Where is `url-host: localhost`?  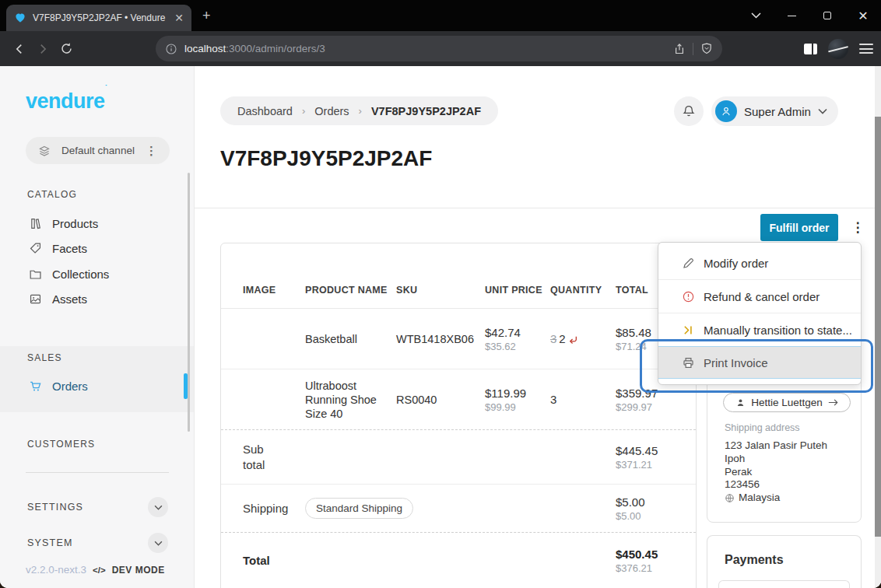 url-host: localhost is located at coordinates (205, 48).